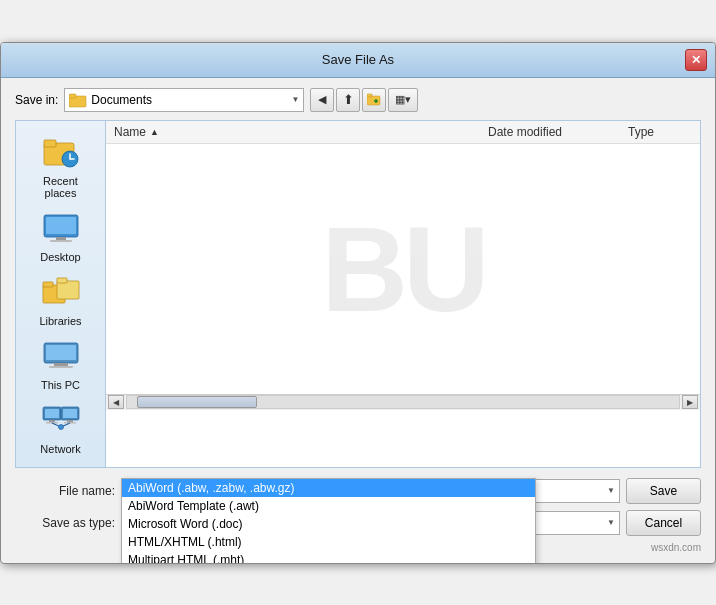 The width and height of the screenshot is (716, 605). What do you see at coordinates (348, 100) in the screenshot?
I see `up-icon: ⬆` at bounding box center [348, 100].